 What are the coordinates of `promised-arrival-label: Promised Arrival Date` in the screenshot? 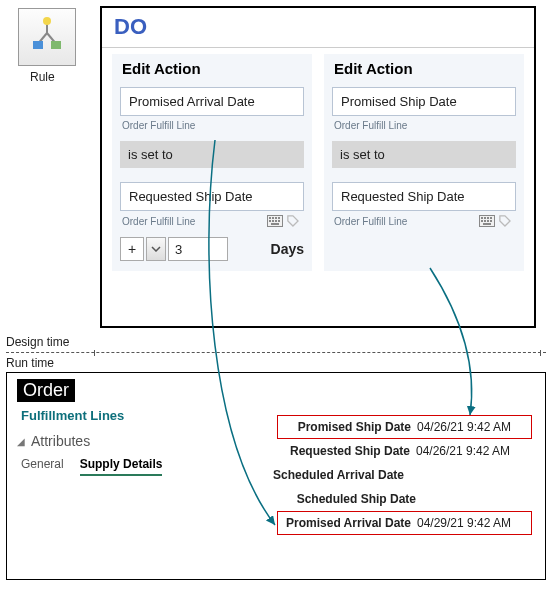 It's located at (350, 523).